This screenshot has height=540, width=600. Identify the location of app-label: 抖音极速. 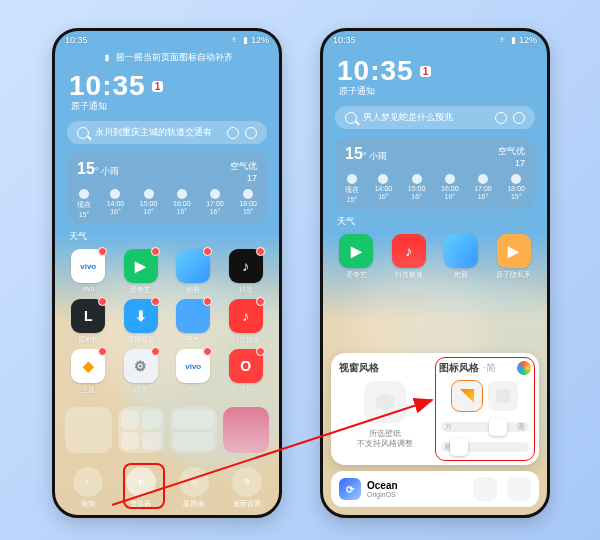
(409, 275).